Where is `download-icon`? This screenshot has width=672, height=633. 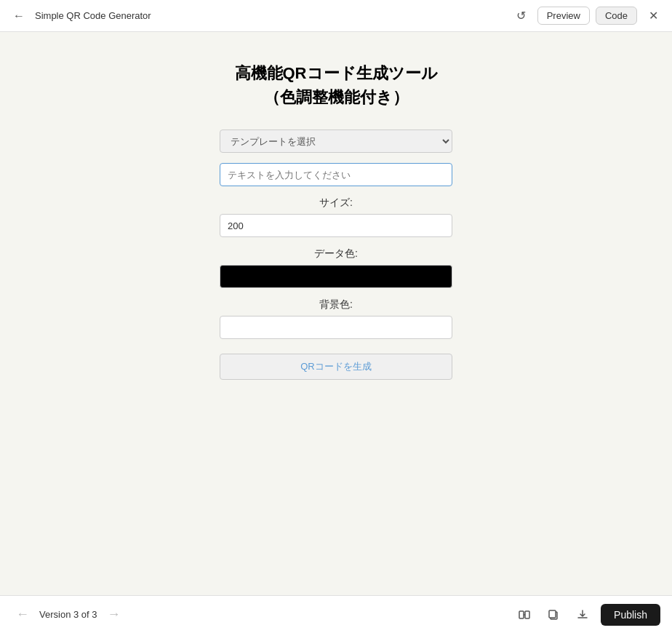 download-icon is located at coordinates (583, 615).